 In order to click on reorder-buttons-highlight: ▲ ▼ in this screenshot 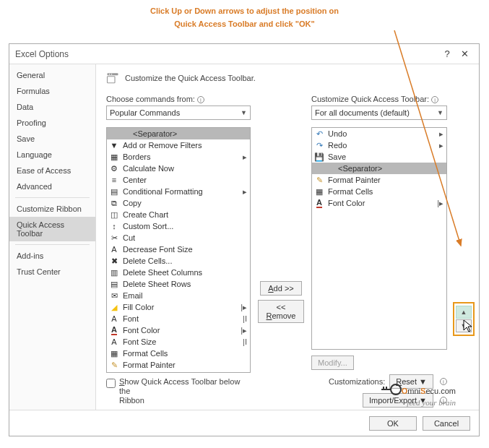, I will do `click(464, 319)`.